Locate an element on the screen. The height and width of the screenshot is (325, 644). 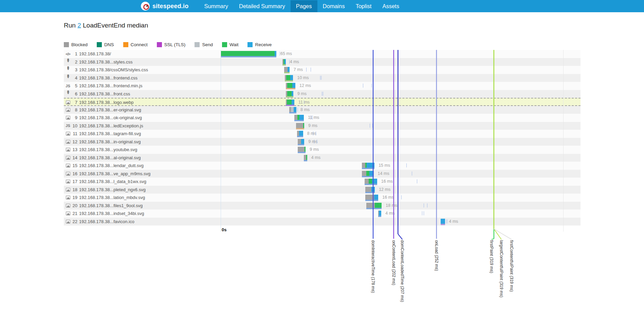
axis-zero-label: 0s is located at coordinates (224, 230).